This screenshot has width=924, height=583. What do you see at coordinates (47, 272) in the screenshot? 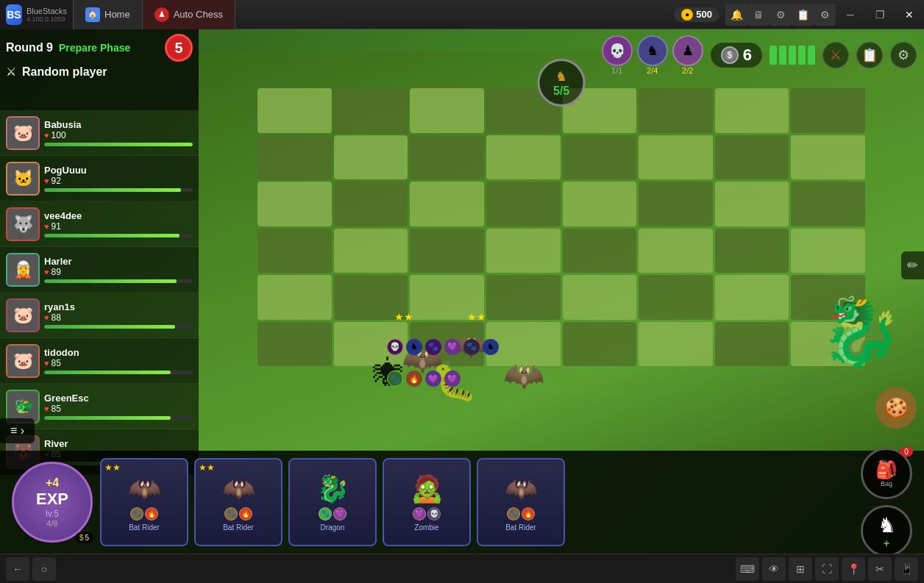
I see `heart-icon-3: ♥` at bounding box center [47, 272].